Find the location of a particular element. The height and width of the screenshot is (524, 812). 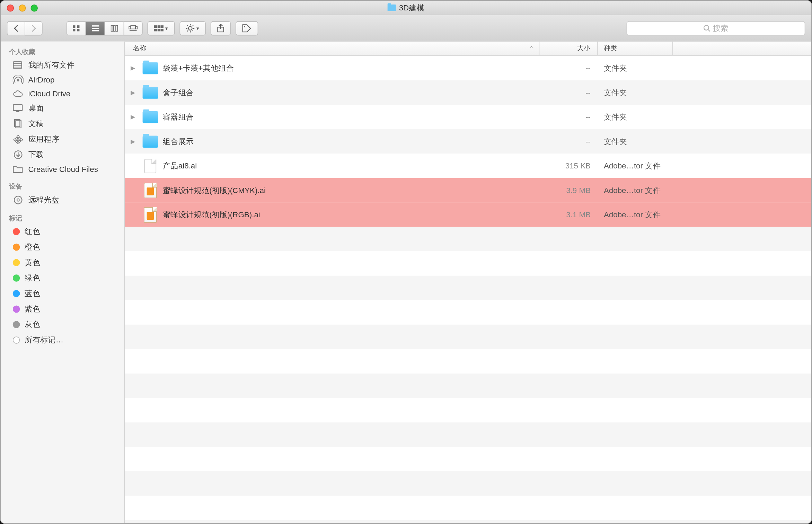

tags-button is located at coordinates (247, 28).